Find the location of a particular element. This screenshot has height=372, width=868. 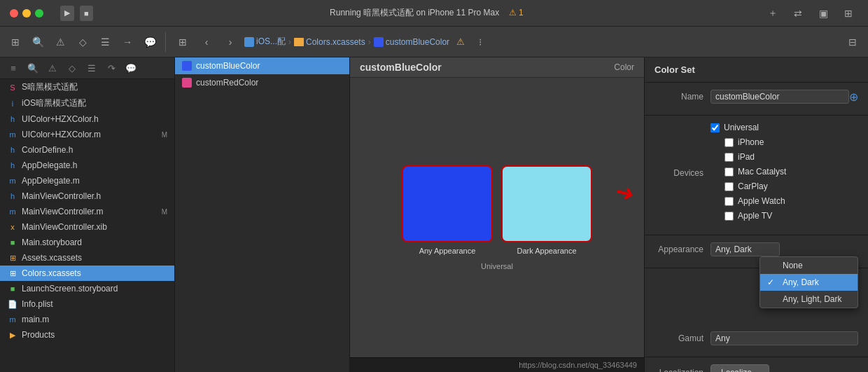

m-badge-2: M is located at coordinates (164, 212).